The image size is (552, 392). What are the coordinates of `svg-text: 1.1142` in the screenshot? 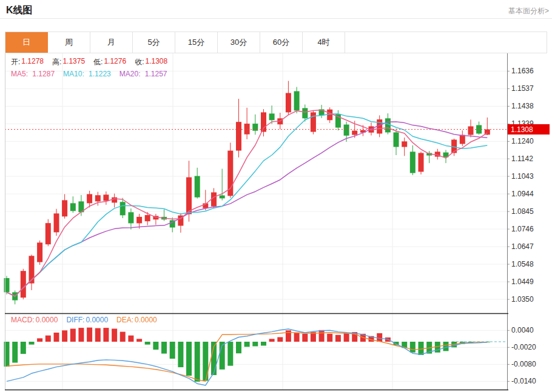 It's located at (522, 159).